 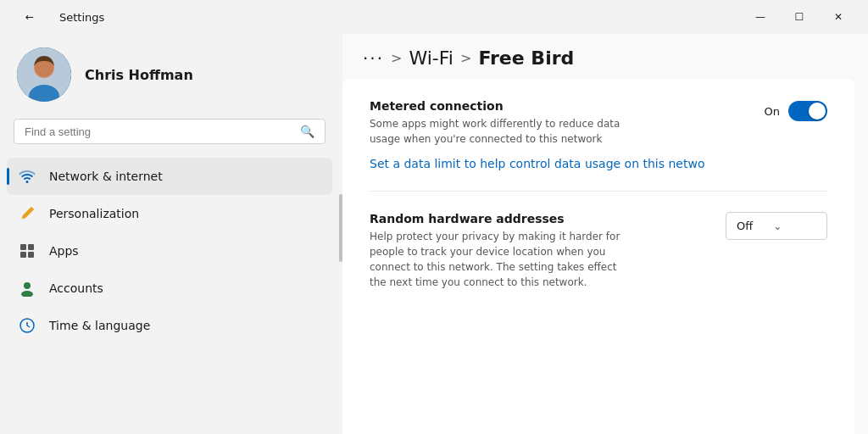 I want to click on nav-label-time: Time & language, so click(x=100, y=326).